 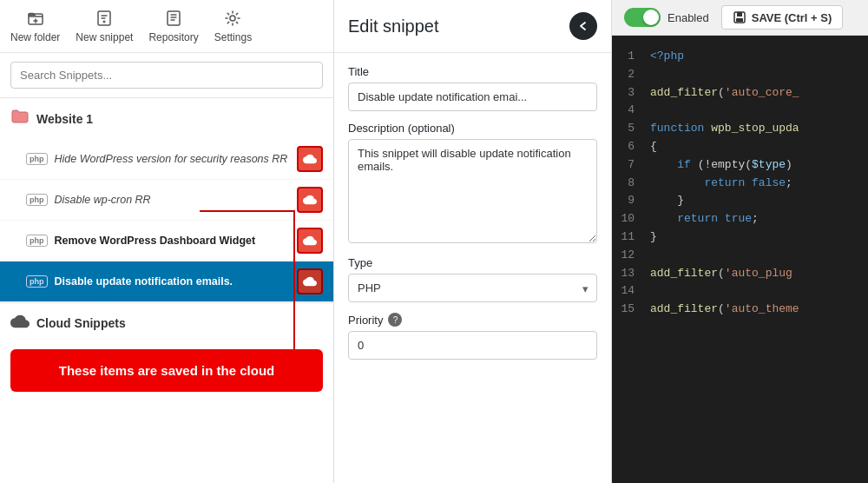 What do you see at coordinates (472, 89) in the screenshot?
I see `title-field-group: Title` at bounding box center [472, 89].